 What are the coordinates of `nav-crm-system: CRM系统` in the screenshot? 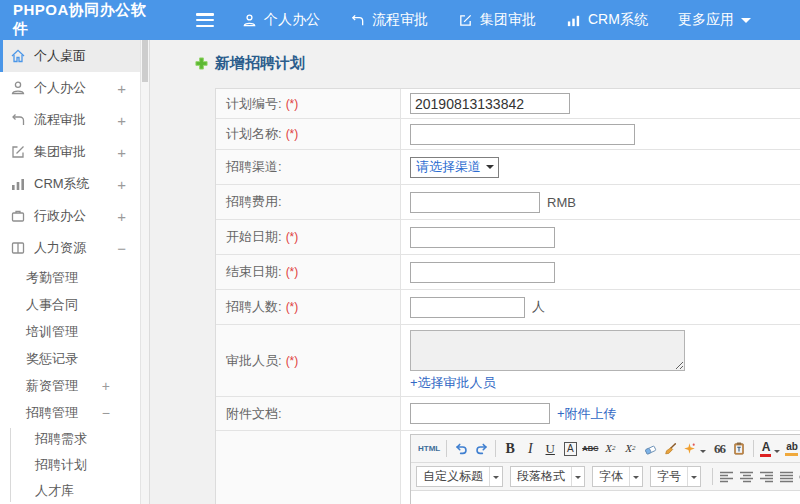 It's located at (607, 20).